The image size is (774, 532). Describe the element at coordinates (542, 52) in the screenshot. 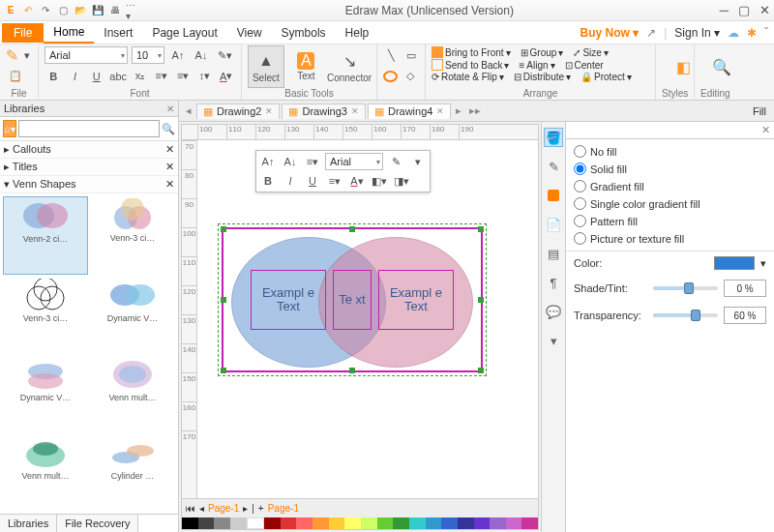

I see `group-button: ⊞ Group ▾` at that location.